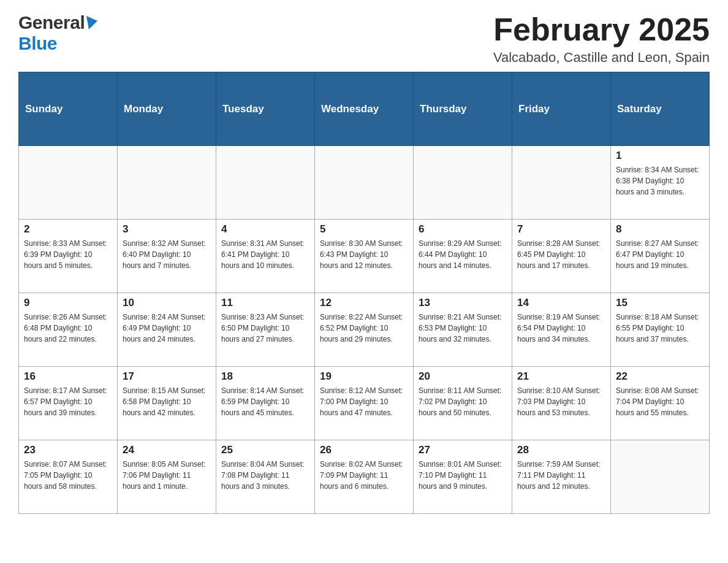 The image size is (728, 563). What do you see at coordinates (661, 256) in the screenshot?
I see `calendar-cell-w1-d6: 8Sunrise: 8:27 AM Sunset: 6:47 PM Daylig…` at bounding box center [661, 256].